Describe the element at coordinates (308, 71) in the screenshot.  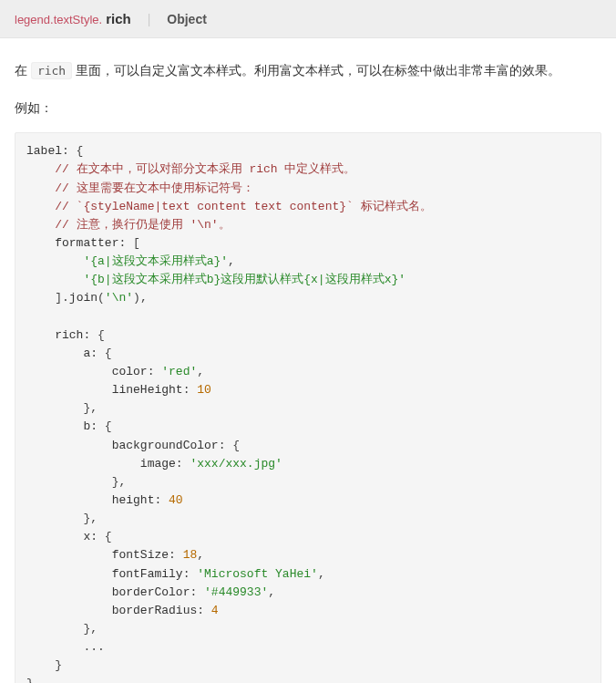
I see `intro-paragraph: 在 rich 里面，可以自定义富文本样式。利用富文本样式，可以在标签中做出非常丰…` at that location.